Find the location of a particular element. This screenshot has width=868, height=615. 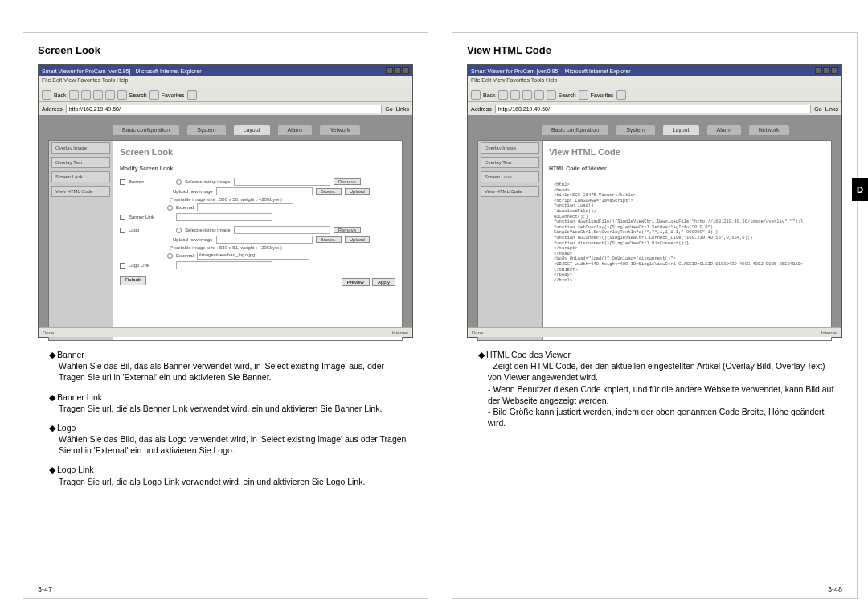

window-title-r: Smart Viewer for ProCam [ver.0.95] - Mic… is located at coordinates (551, 71).